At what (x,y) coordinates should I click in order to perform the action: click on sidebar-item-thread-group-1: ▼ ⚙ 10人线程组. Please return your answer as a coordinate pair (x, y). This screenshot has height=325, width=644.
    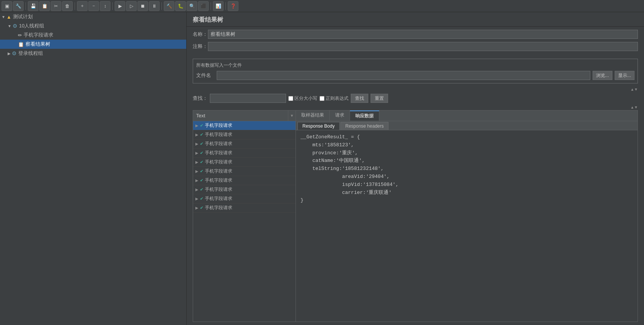
    Looking at the image, I should click on (93, 26).